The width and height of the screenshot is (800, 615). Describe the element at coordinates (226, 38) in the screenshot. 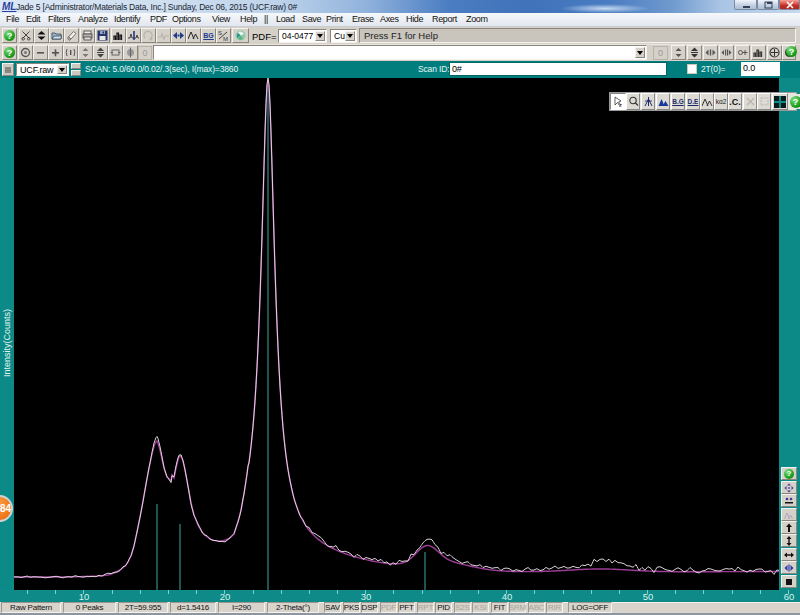

I see `svg-text: M` at that location.